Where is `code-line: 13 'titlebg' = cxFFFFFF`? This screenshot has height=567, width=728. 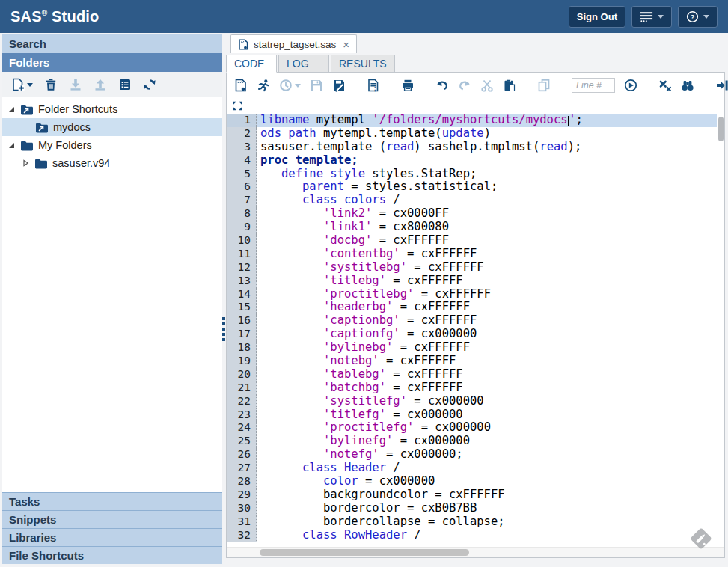 code-line: 13 'titlebg' = cxFFFFFF is located at coordinates (471, 281).